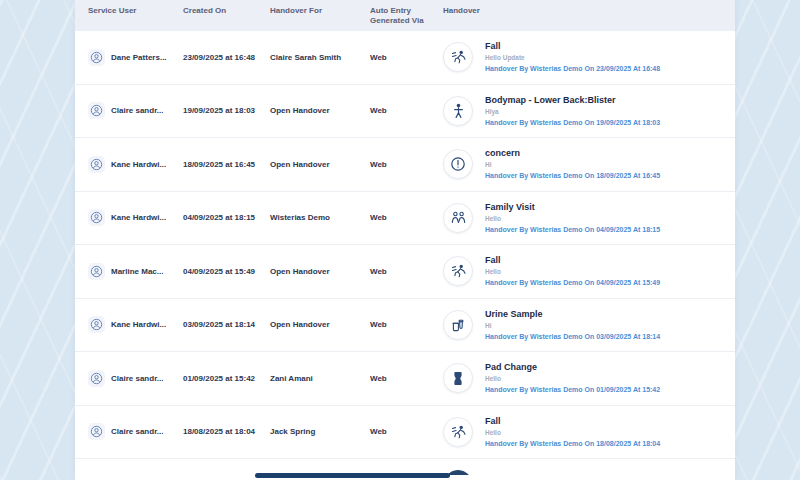 The image size is (800, 480). Describe the element at coordinates (589, 11) in the screenshot. I see `column-header-handover: Handover` at that location.